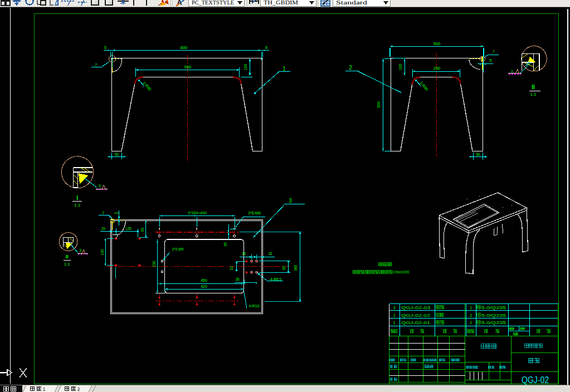  I want to click on svg-text: 52, so click(232, 268).